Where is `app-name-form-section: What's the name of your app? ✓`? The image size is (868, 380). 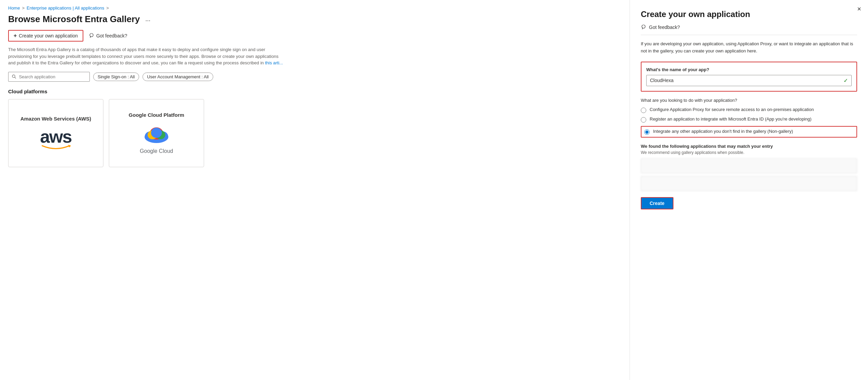 app-name-form-section: What's the name of your app? ✓ is located at coordinates (749, 77).